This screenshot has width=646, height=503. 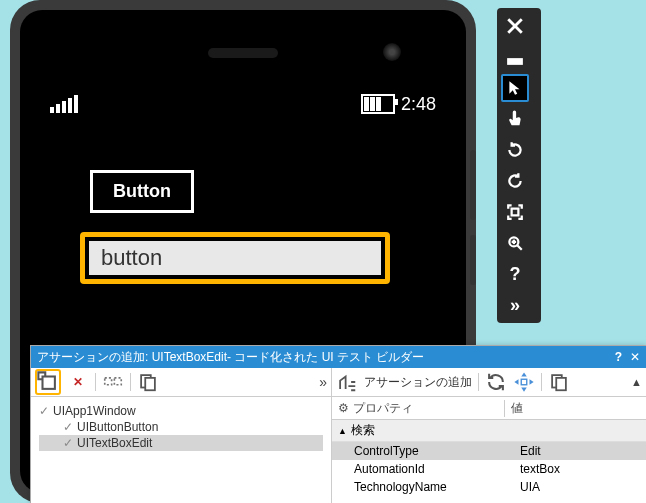 What do you see at coordinates (181, 427) in the screenshot?
I see `ui-tree: ✓ UIApp1Window ✓ UIButtonButton ✓ UIText…` at bounding box center [181, 427].